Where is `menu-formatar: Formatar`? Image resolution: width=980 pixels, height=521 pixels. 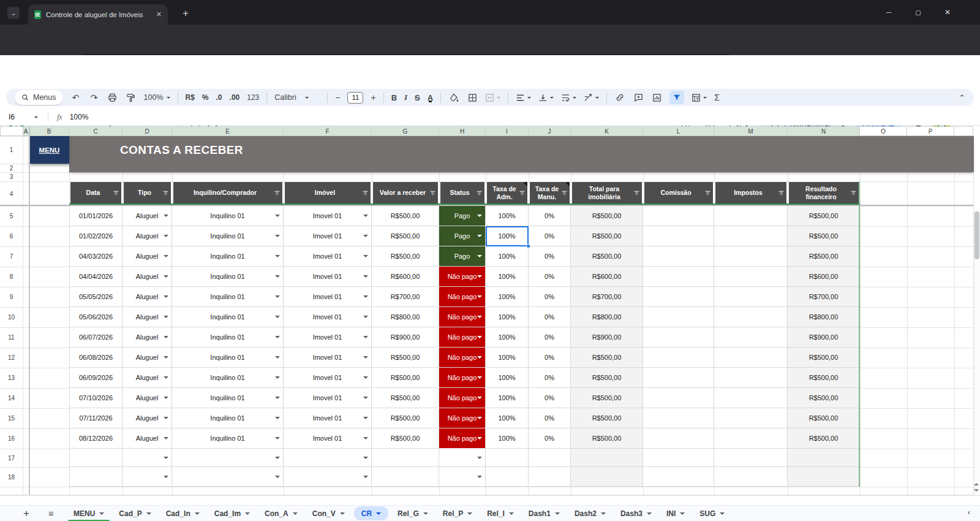 menu-formatar: Formatar is located at coordinates (174, 134).